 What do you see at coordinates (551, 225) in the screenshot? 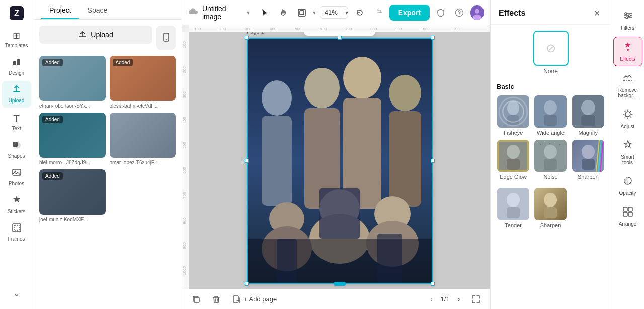
I see `sharpen2-label: Sharpen` at bounding box center [551, 225].